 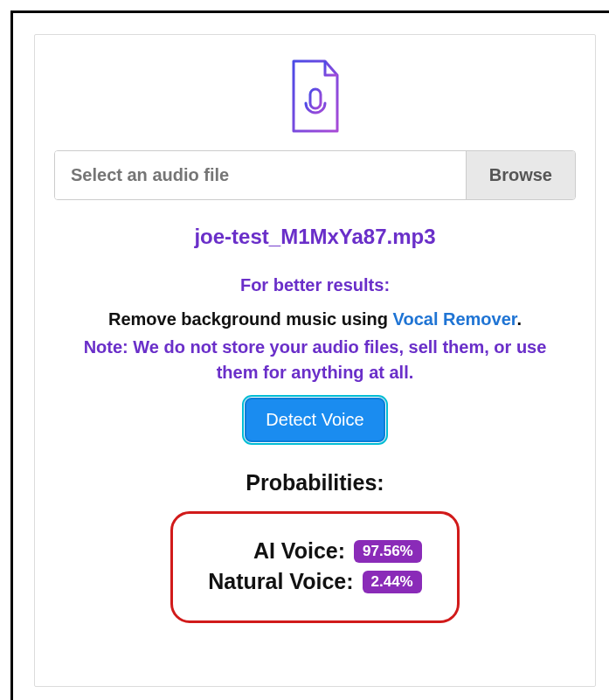 What do you see at coordinates (315, 285) in the screenshot?
I see `hint-title: For better results:` at bounding box center [315, 285].